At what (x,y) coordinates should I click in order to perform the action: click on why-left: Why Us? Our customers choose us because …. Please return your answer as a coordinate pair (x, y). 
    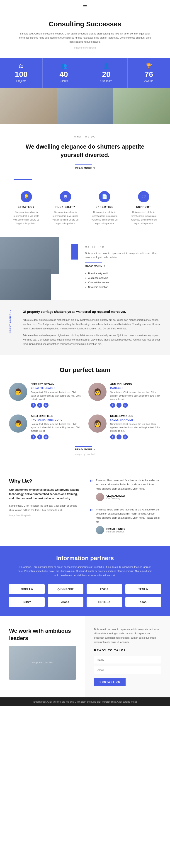
    Looking at the image, I should click on (45, 506).